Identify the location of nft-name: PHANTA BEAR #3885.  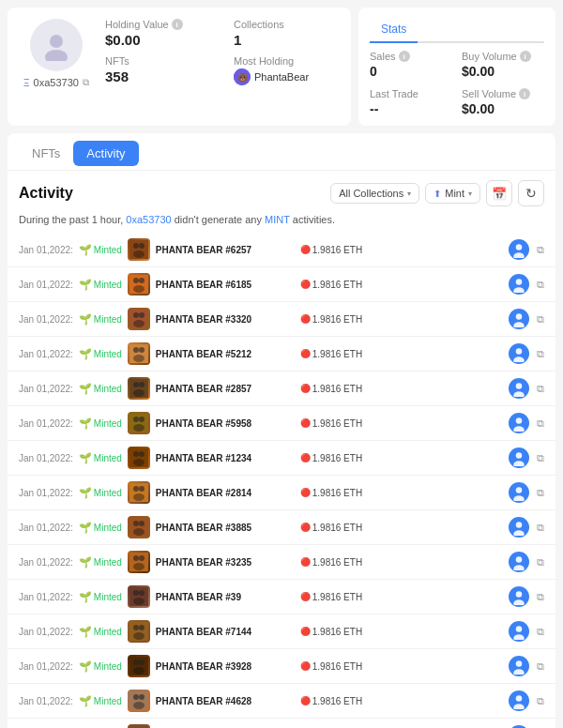
(223, 527).